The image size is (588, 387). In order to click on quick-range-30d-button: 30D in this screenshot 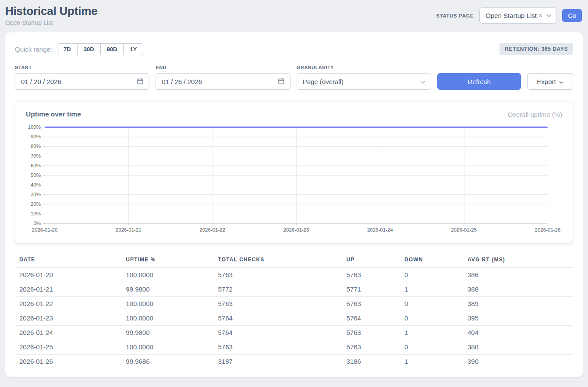, I will do `click(89, 49)`.